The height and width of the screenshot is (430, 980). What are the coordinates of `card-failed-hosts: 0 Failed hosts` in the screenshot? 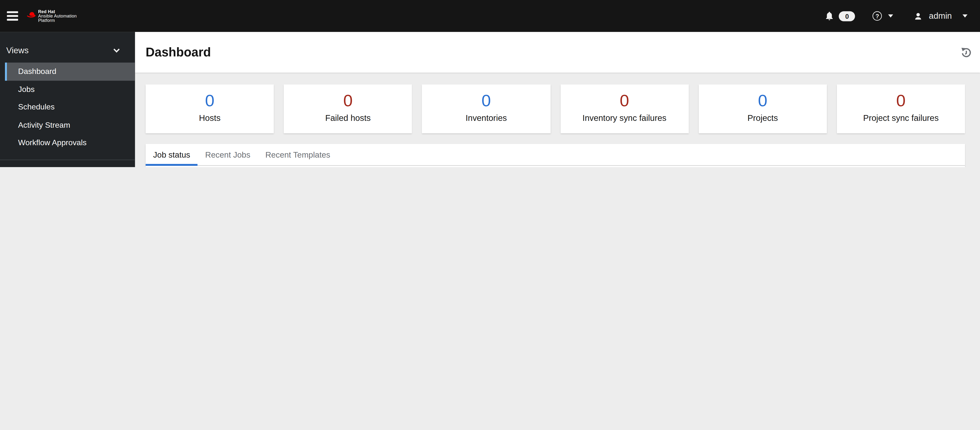 It's located at (348, 109).